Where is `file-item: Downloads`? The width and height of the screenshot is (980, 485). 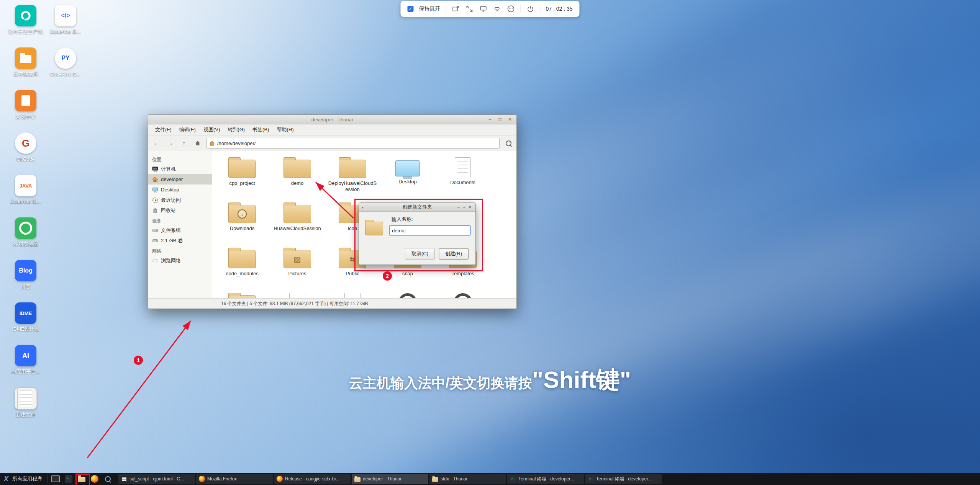 file-item: Downloads is located at coordinates (242, 224).